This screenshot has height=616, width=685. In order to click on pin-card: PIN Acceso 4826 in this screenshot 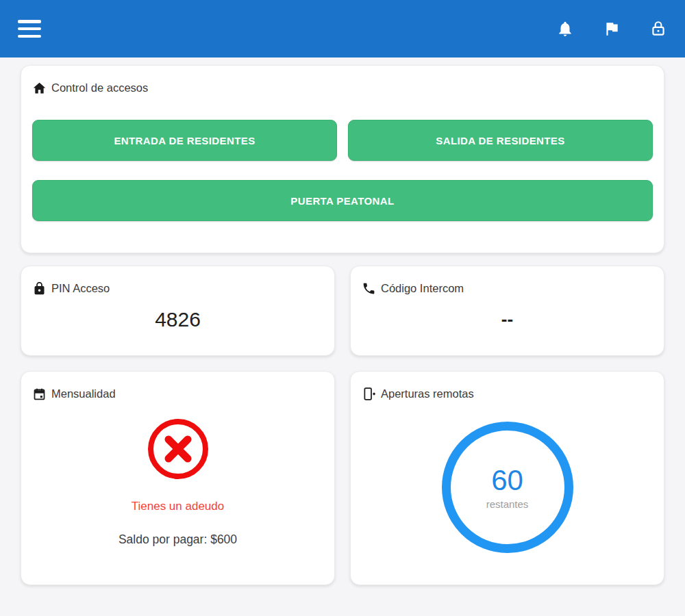, I will do `click(178, 311)`.